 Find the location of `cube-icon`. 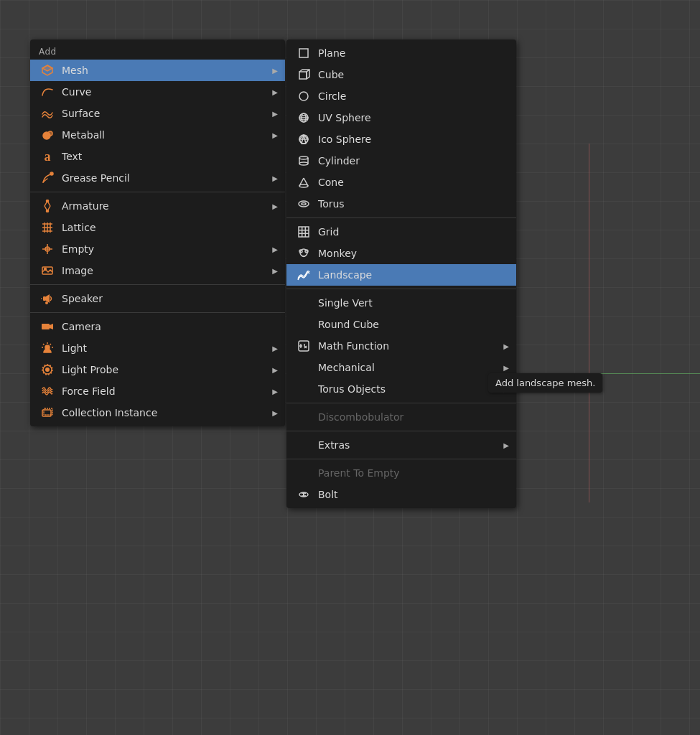

cube-icon is located at coordinates (304, 75).